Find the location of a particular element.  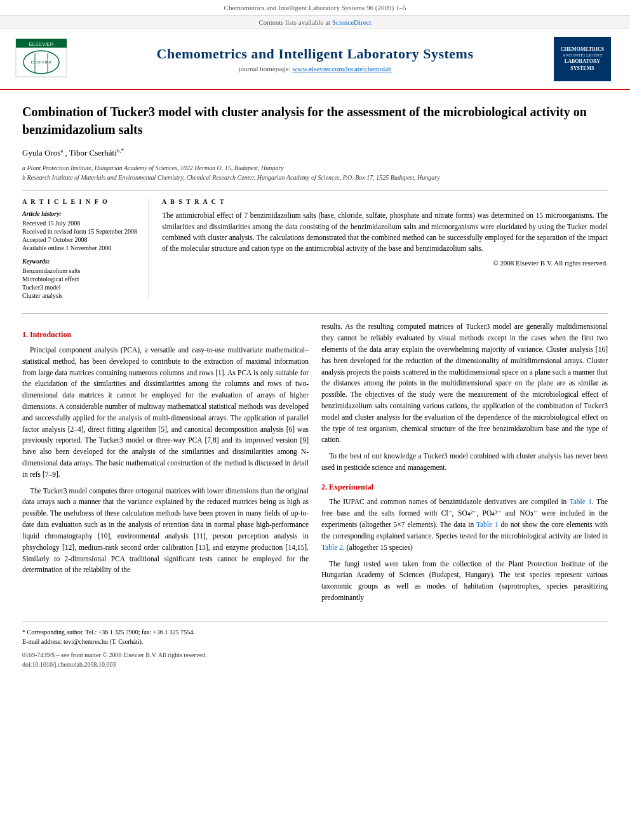

homepage-url: www.elsevier.com/locate/chemolab is located at coordinates (342, 69).